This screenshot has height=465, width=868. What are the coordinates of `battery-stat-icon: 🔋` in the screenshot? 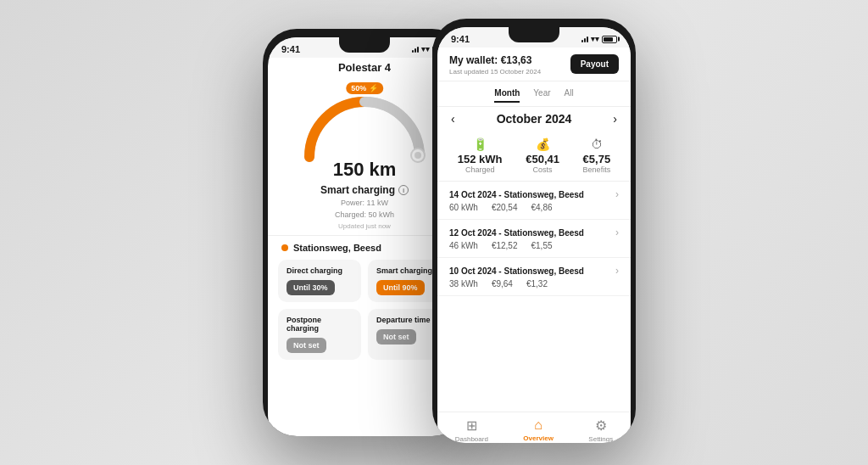 It's located at (480, 144).